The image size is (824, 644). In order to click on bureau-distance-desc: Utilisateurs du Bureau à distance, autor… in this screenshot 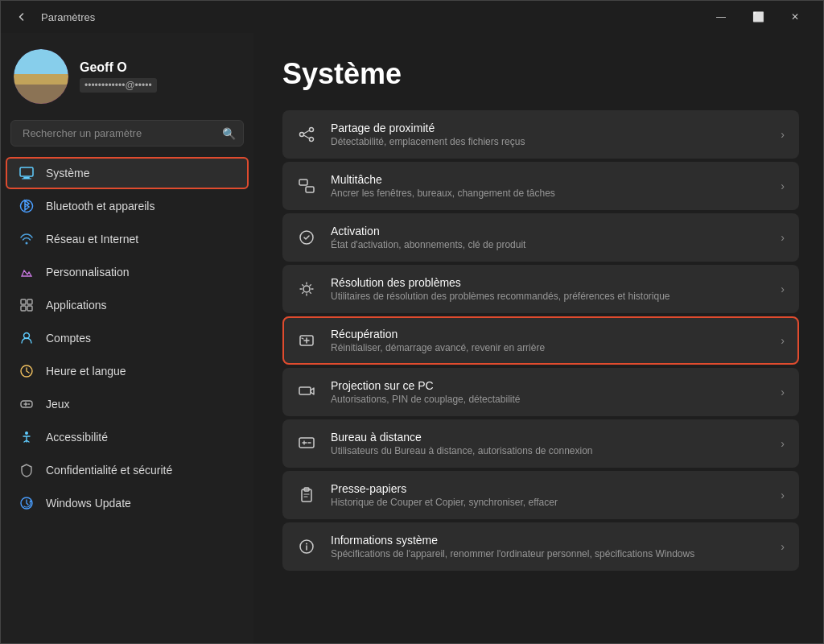, I will do `click(549, 451)`.